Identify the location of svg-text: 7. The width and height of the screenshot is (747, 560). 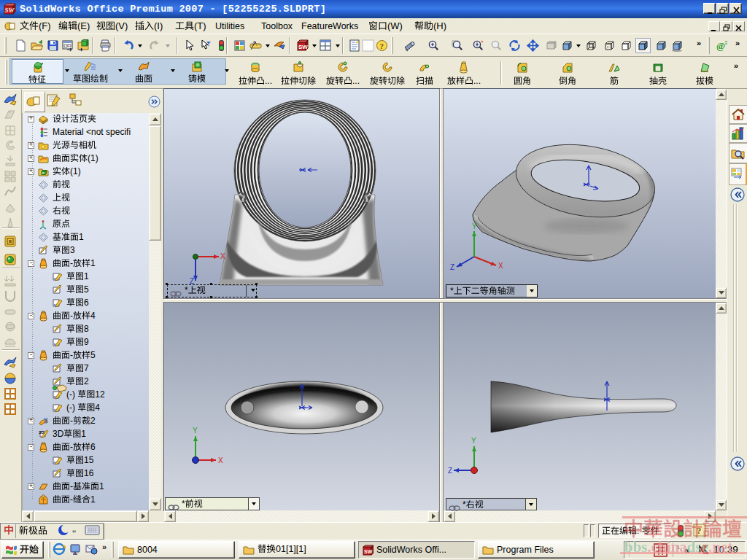
(86, 368).